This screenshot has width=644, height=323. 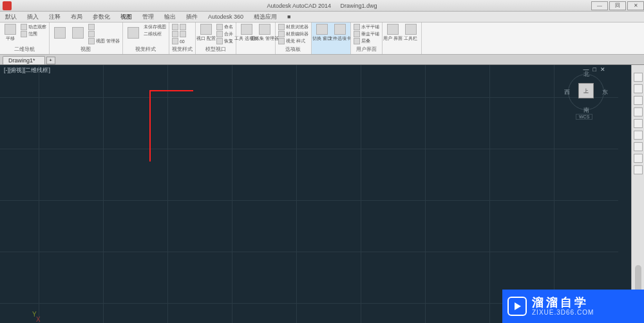 What do you see at coordinates (11, 17) in the screenshot?
I see `menu-tab: 默认` at bounding box center [11, 17].